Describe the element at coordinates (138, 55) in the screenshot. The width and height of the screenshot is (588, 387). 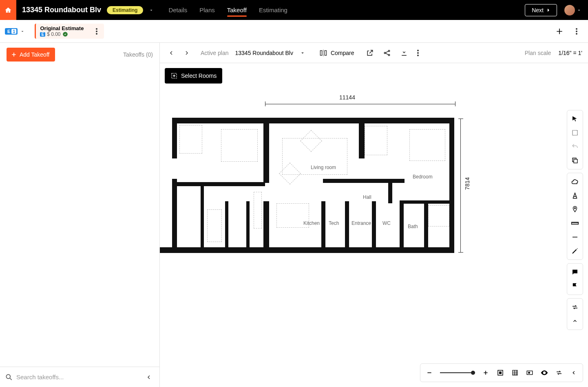
I see `takeoffs-count: Takeoffs (0)` at that location.